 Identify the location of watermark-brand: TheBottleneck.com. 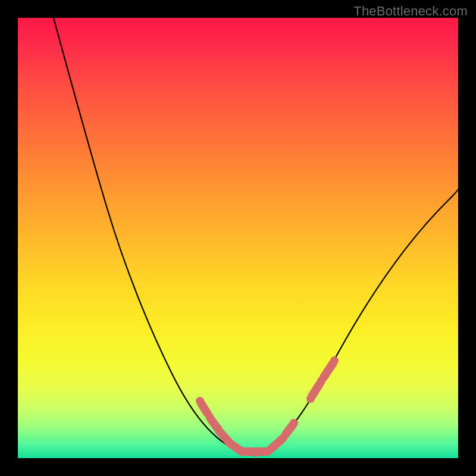
(411, 11).